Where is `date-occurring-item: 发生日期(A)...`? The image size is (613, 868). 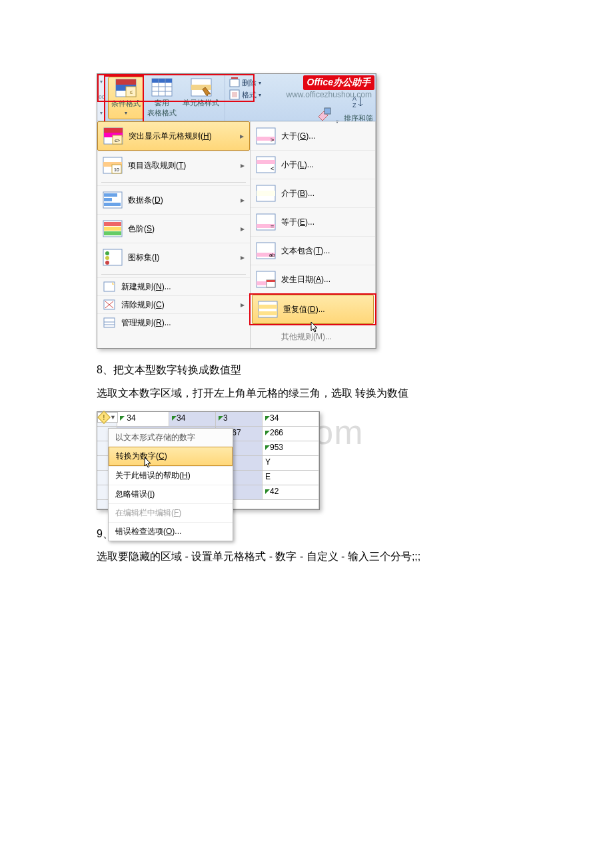
date-occurring-item: 发生日期(A)... is located at coordinates (313, 279).